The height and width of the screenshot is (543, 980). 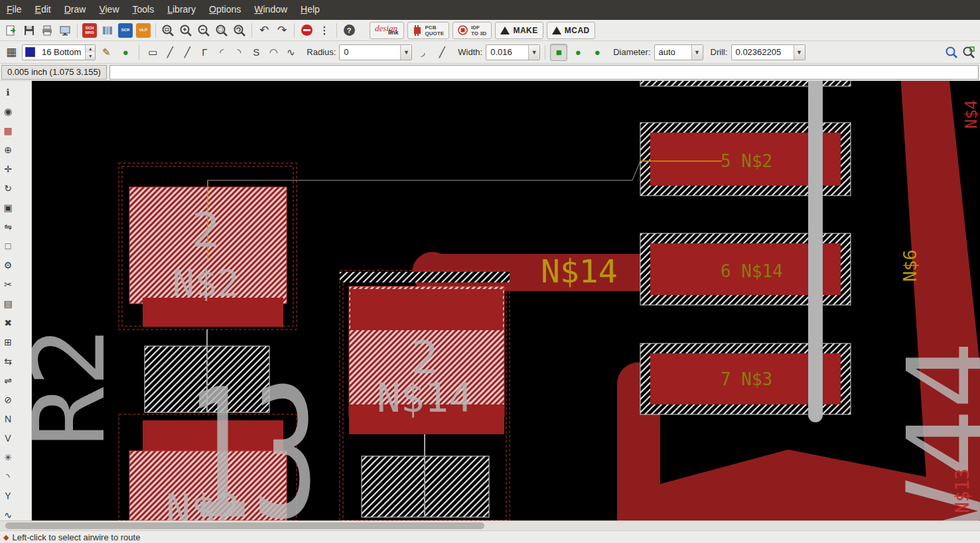 What do you see at coordinates (58, 52) in the screenshot?
I see `layer-select: 16 Bottom ▲▼` at bounding box center [58, 52].